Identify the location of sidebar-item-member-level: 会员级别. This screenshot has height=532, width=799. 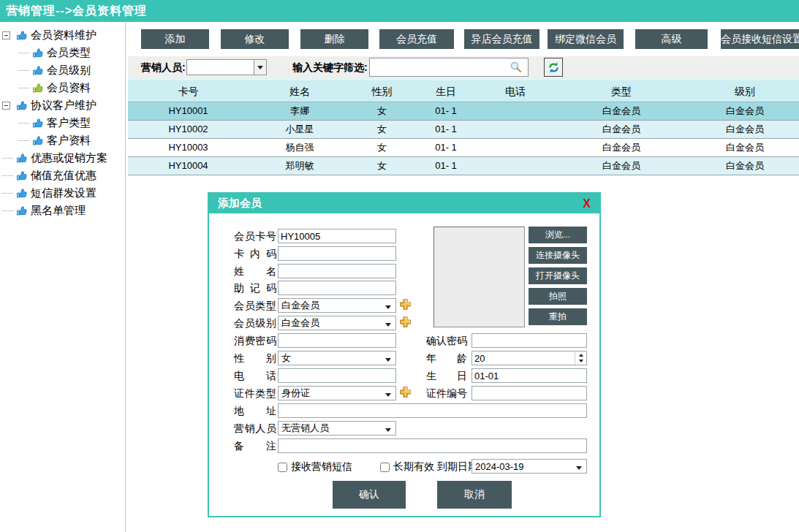
(63, 70).